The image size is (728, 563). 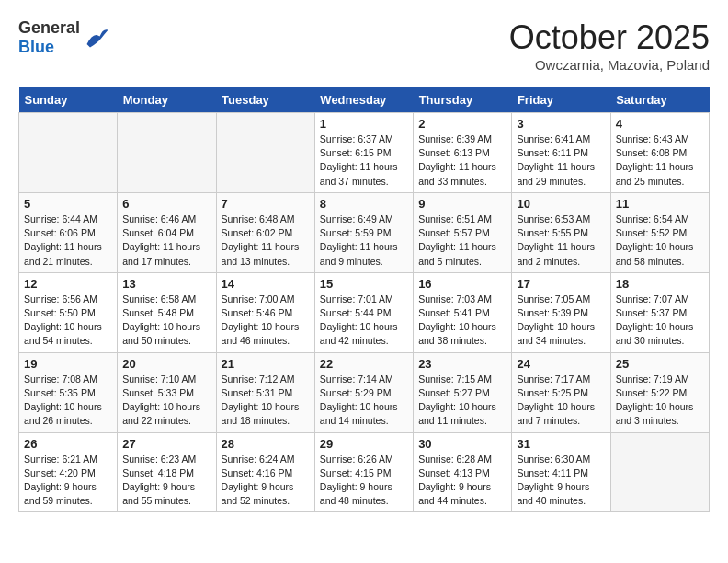 What do you see at coordinates (68, 320) in the screenshot?
I see `day-info: Sunrise: 6:56 AM Sunset: 5:50 PM Dayligh…` at bounding box center [68, 320].